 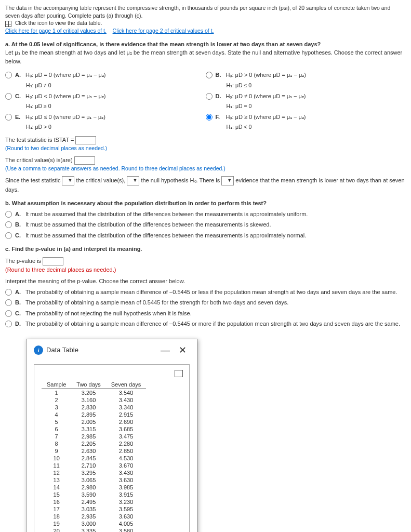 I want to click on option-C-h1: H₁: μD ≥ 0, so click(x=116, y=107).